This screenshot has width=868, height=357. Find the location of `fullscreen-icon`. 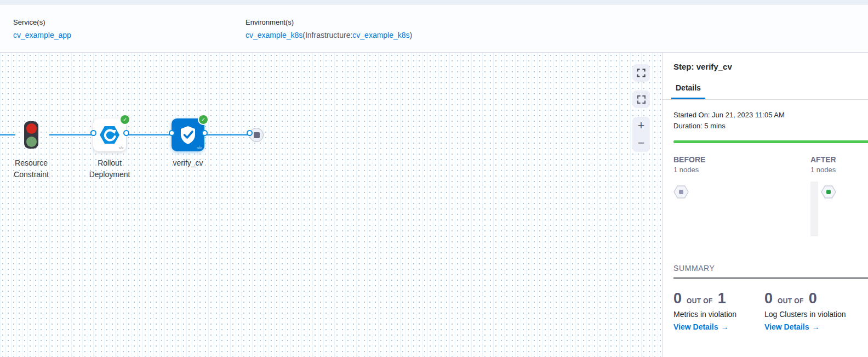

fullscreen-icon is located at coordinates (641, 73).